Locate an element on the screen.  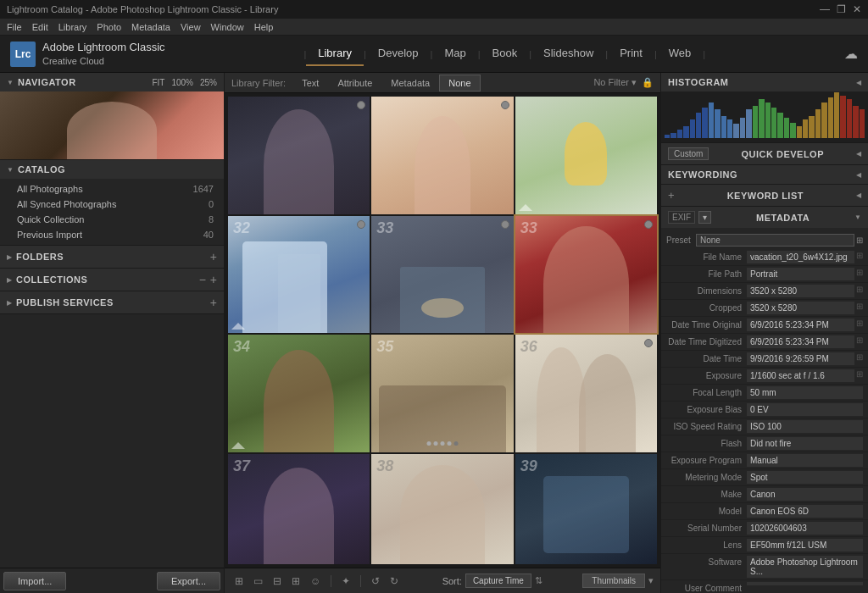
grid-cell-8: 35 is located at coordinates (442, 393).